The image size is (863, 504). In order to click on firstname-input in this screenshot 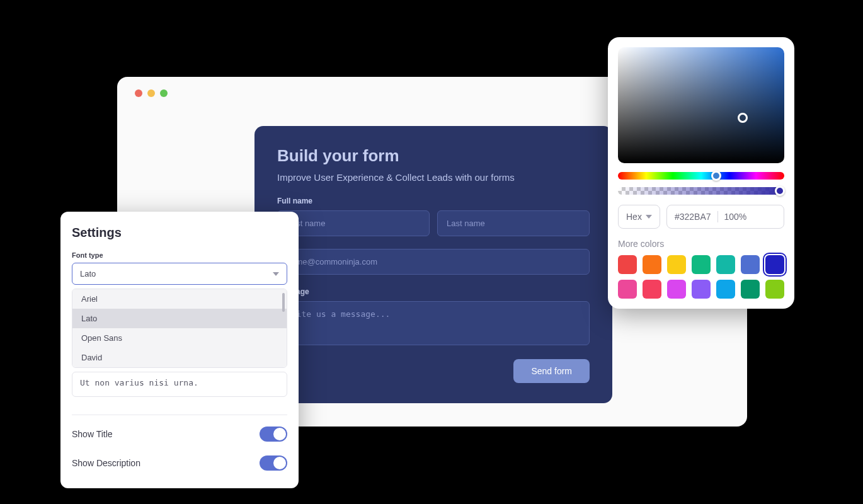, I will do `click(353, 223)`.